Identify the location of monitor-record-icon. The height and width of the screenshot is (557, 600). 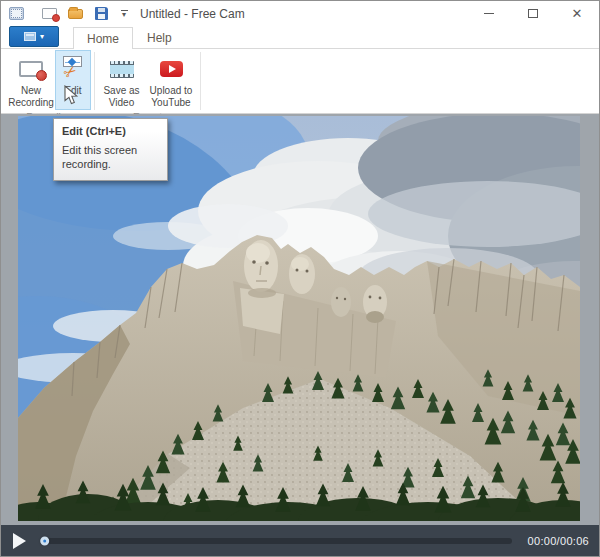
(50, 14).